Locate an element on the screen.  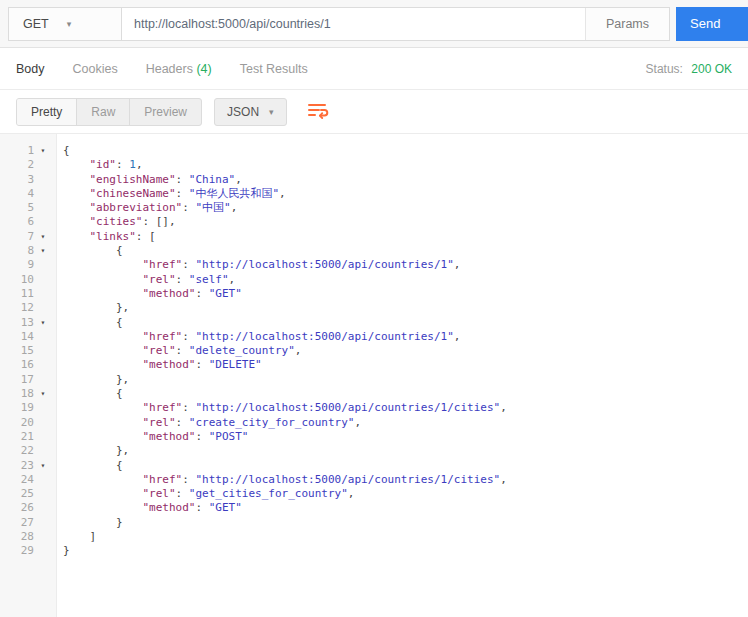
code-line: 9 "href": "http://localhost:5000/api/cou… is located at coordinates (374, 265).